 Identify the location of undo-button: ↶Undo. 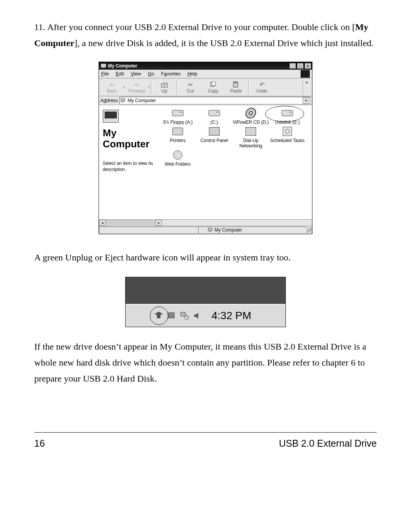
(262, 87).